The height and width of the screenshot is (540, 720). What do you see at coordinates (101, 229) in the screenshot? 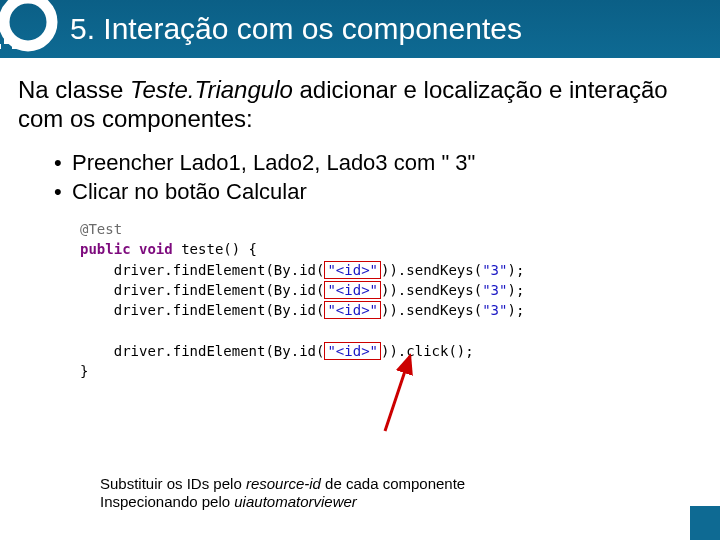
I see `code-annotation: @Test` at bounding box center [101, 229].